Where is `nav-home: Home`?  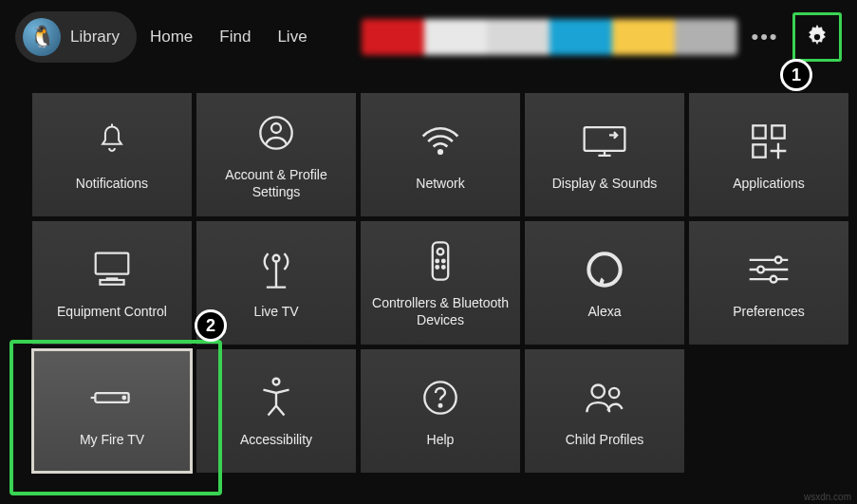
nav-home: Home is located at coordinates (171, 37).